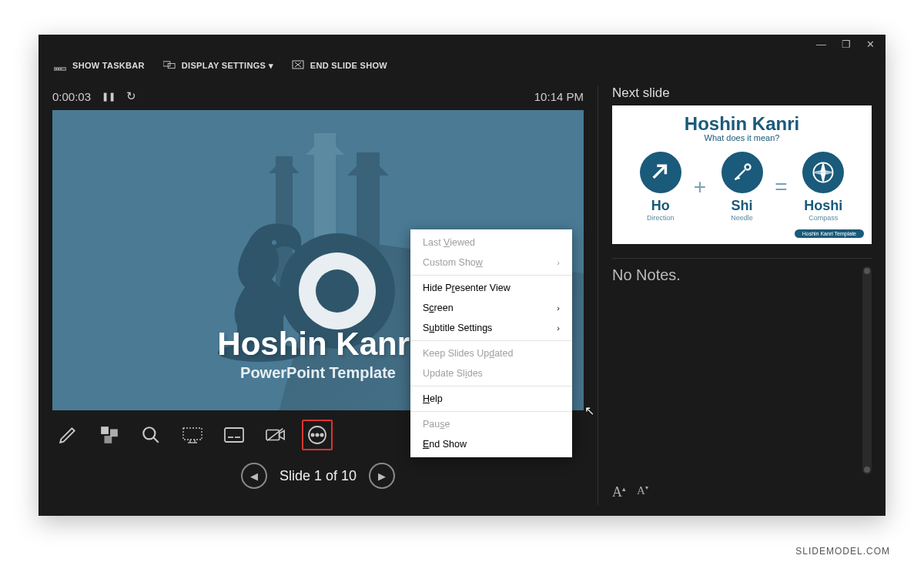 The height and width of the screenshot is (572, 924). What do you see at coordinates (491, 243) in the screenshot?
I see `menu-last-viewed: Last Viewed` at bounding box center [491, 243].